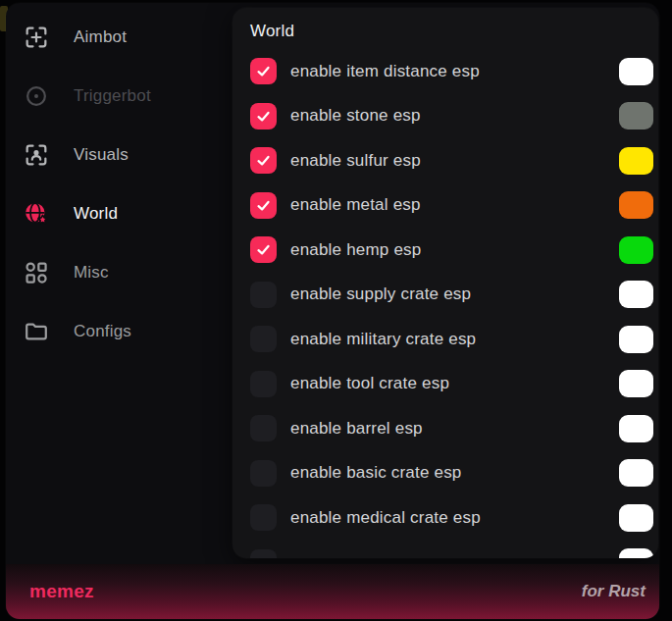 This screenshot has width=672, height=621. I want to click on esp-option-label: enable hemp esp, so click(455, 250).